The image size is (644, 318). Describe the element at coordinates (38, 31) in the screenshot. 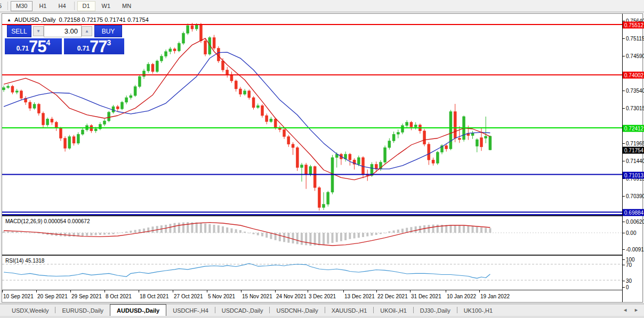

I see `arrow-down-icon: ▼` at that location.